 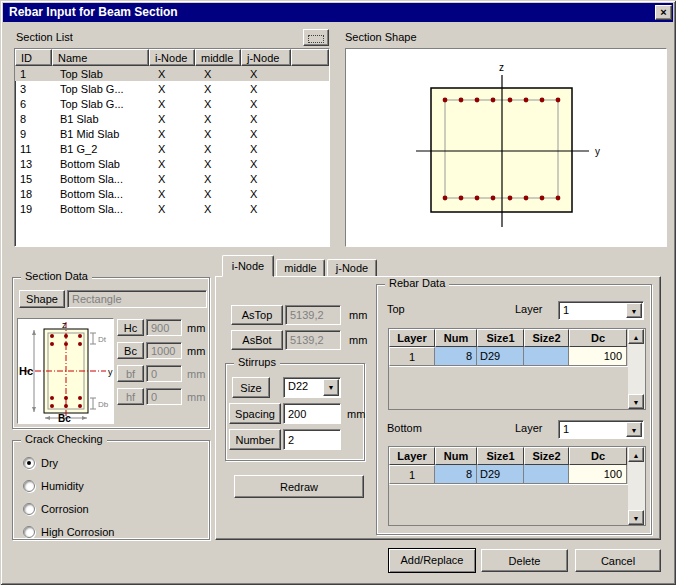 What do you see at coordinates (299, 486) in the screenshot?
I see `redraw-button: Redraw` at bounding box center [299, 486].